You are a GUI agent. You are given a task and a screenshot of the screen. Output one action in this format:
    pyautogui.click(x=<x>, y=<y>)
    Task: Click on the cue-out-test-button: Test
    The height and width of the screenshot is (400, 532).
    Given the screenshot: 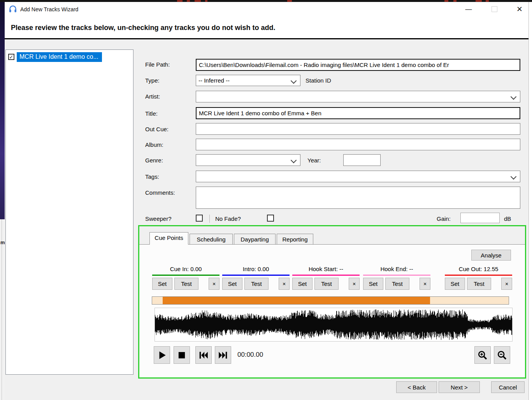 What is the action you would take?
    pyautogui.click(x=479, y=284)
    